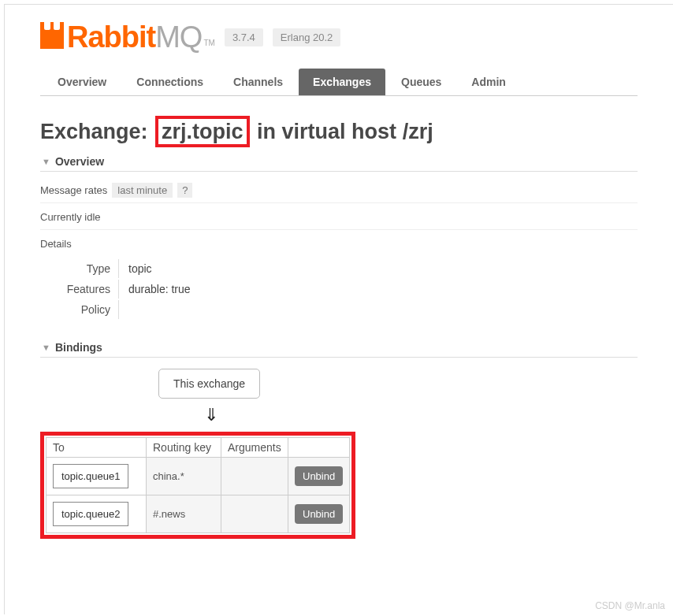  What do you see at coordinates (80, 161) in the screenshot?
I see `section-label-overview: Overview` at bounding box center [80, 161].